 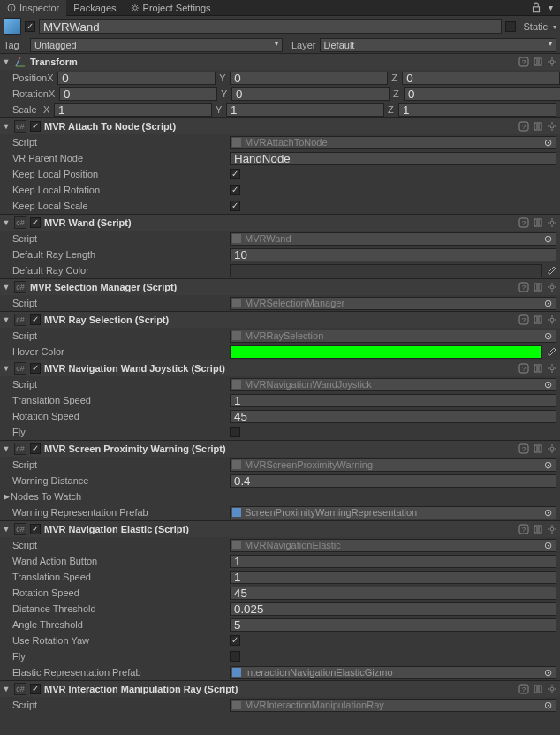 I want to click on tag-dropdown: Untagged, so click(x=156, y=45).